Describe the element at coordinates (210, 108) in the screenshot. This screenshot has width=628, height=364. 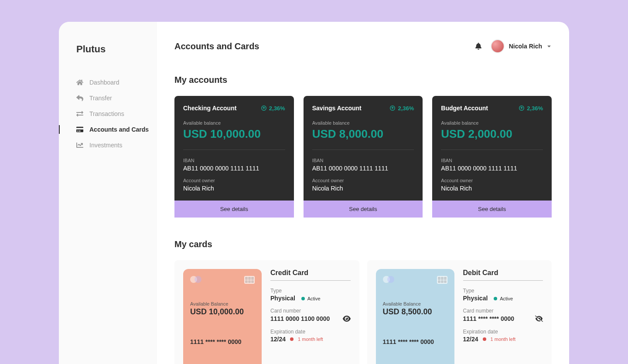
I see `account-name: Checking Account` at that location.